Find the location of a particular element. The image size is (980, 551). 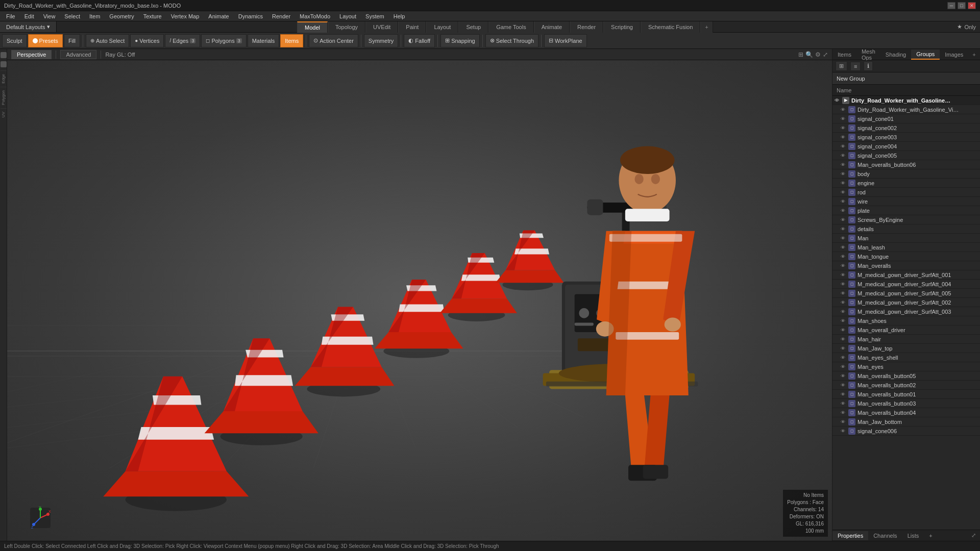

tab-topology: Topology is located at coordinates (347, 27).